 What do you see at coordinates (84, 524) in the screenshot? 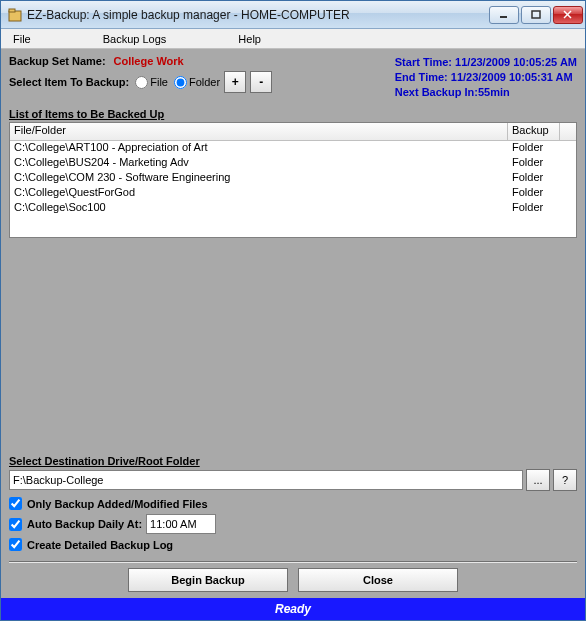
I see `auto-daily-label: Auto Backup Daily At:` at bounding box center [84, 524].